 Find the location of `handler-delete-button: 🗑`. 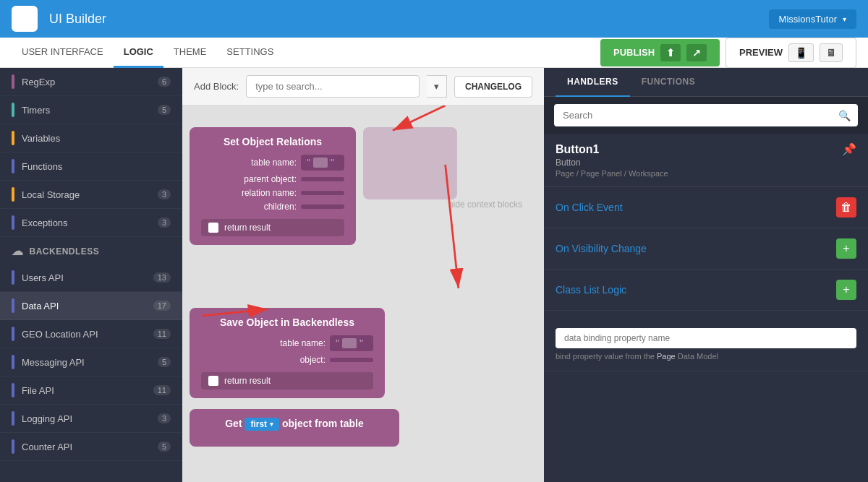

handler-delete-button: 🗑 is located at coordinates (846, 207).